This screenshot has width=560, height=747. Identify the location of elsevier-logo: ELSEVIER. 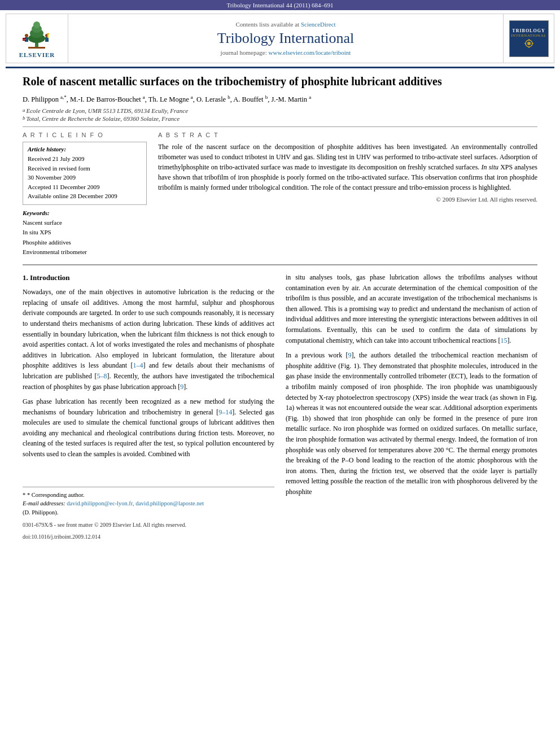
(37, 38).